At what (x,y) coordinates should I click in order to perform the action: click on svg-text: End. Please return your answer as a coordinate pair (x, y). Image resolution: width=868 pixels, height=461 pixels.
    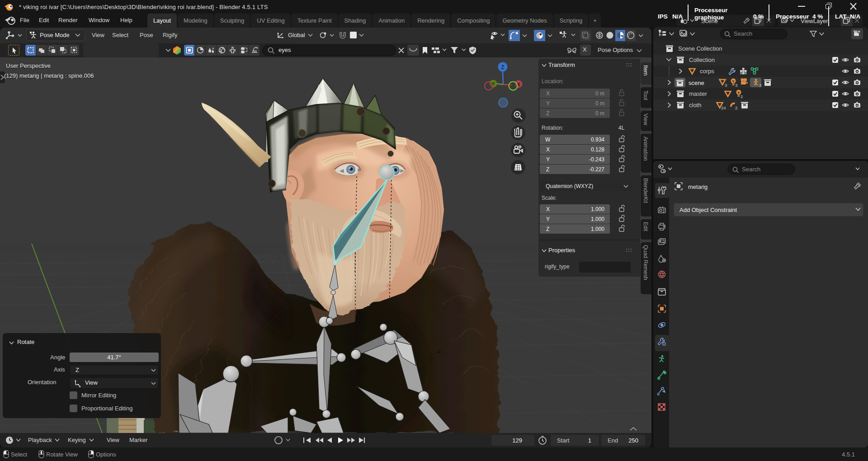
    Looking at the image, I should click on (613, 440).